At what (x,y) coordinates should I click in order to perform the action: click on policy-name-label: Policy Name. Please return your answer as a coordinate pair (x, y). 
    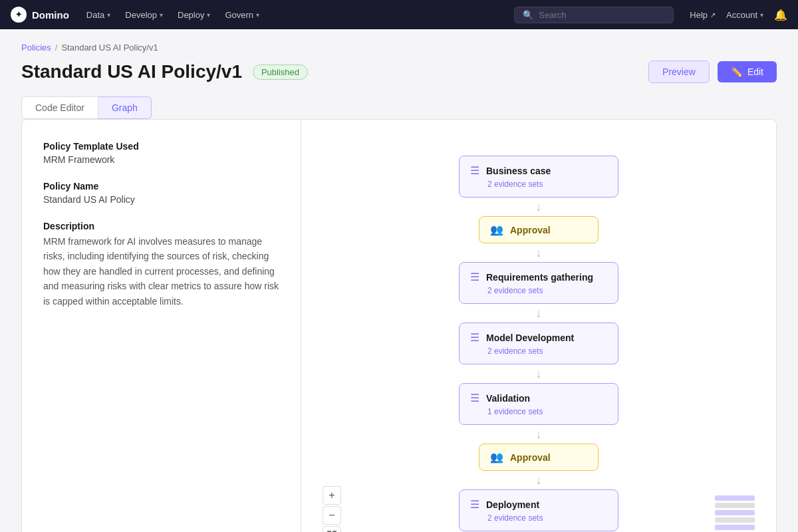
    Looking at the image, I should click on (161, 186).